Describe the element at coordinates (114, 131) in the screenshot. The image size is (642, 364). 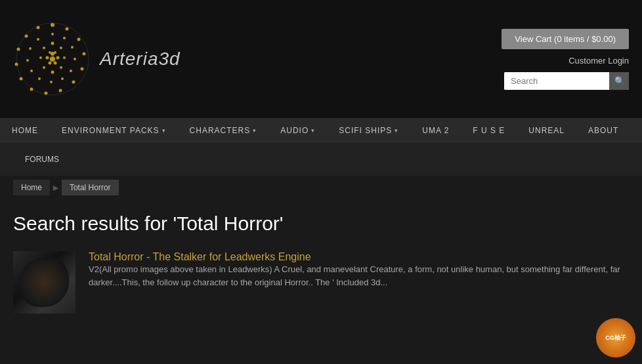
I see `nav-item-environment-packs: ENVIRONMENT PACKS▾` at that location.